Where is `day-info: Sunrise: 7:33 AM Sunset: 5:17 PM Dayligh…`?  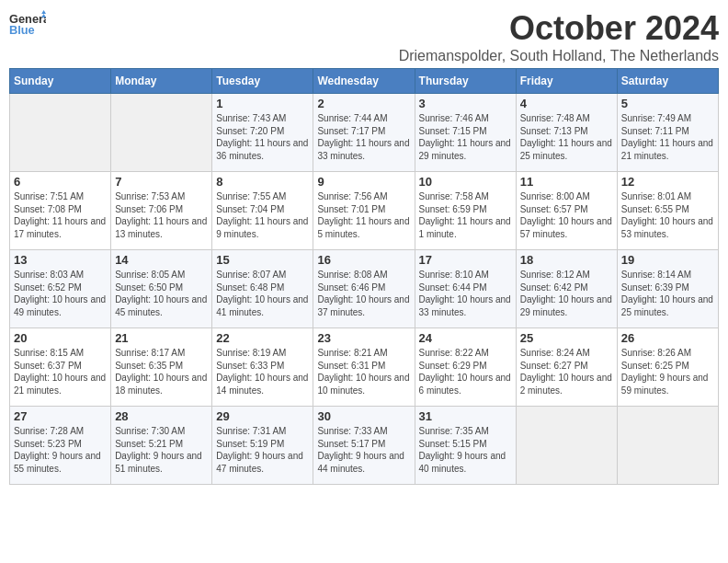
day-info: Sunrise: 7:33 AM Sunset: 5:17 PM Dayligh… is located at coordinates (364, 450).